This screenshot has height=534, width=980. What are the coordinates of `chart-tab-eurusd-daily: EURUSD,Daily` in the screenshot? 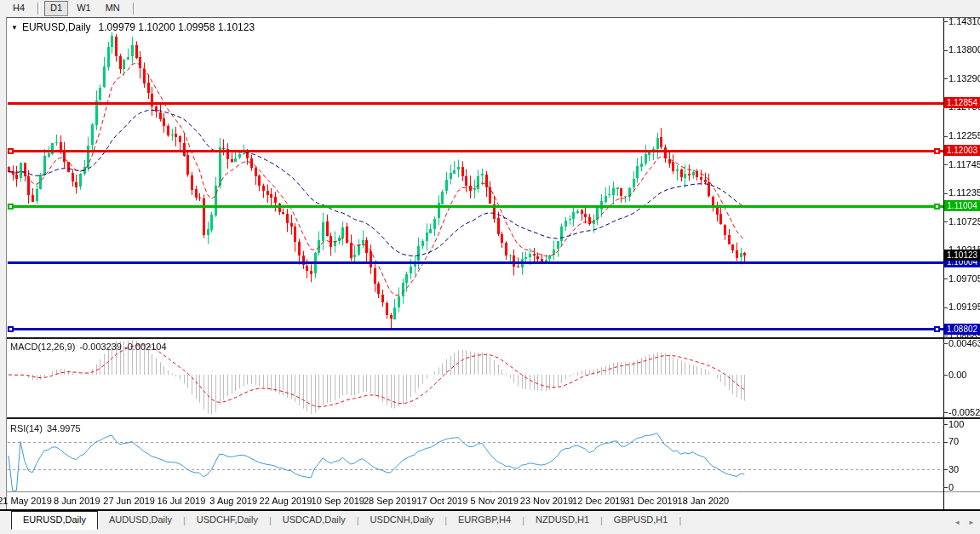 It's located at (54, 520).